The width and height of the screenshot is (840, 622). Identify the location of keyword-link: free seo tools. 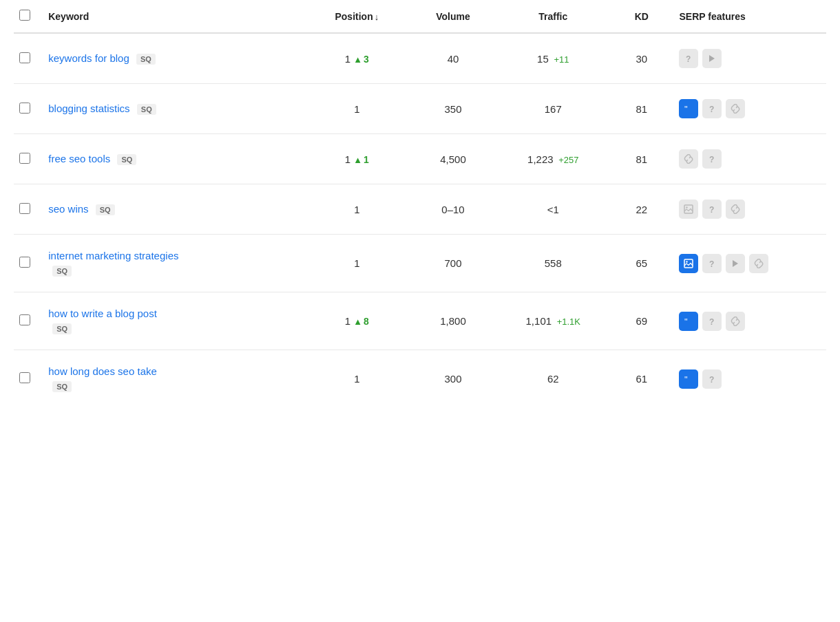
(79, 158).